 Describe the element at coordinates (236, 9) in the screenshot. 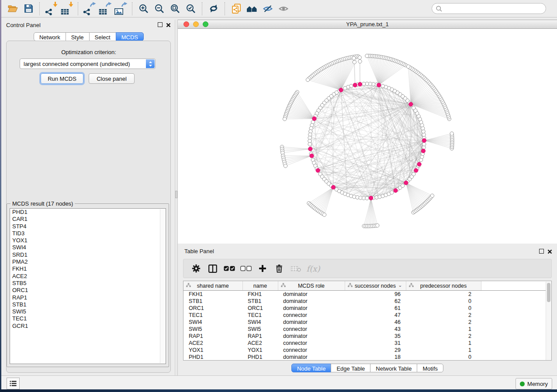

I see `duplicate-network-icon` at that location.